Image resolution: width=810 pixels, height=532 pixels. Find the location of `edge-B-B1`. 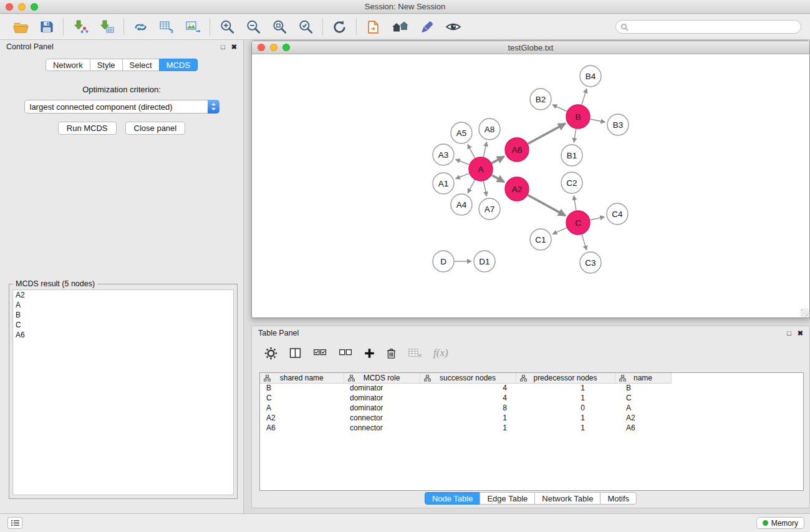

edge-B-B1 is located at coordinates (575, 136).